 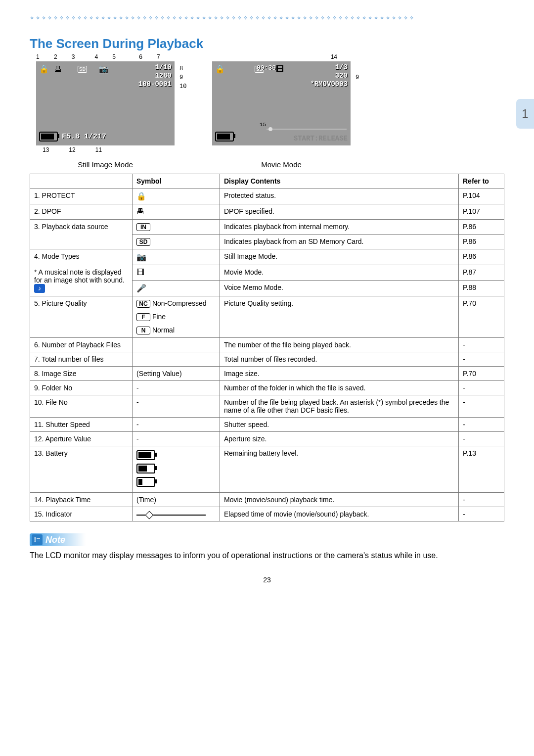 What do you see at coordinates (187, 69) in the screenshot?
I see `callout-8: 8` at bounding box center [187, 69].